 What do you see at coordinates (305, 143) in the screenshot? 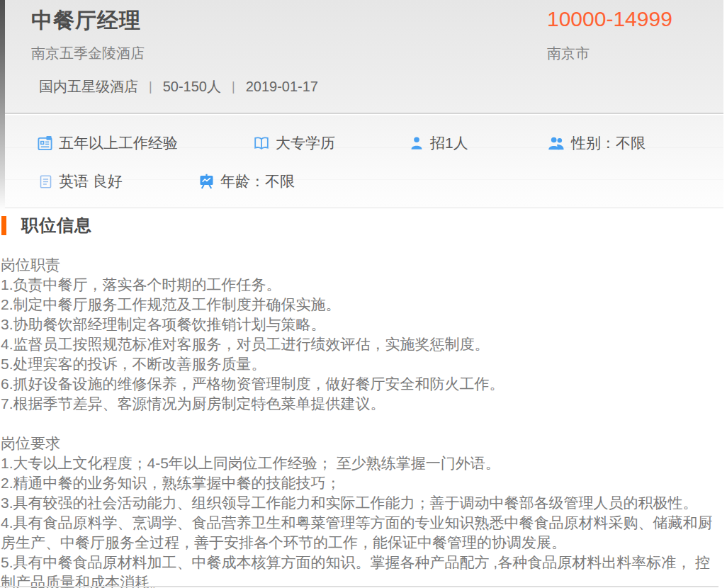
I see `requirement-label: 大专学历` at bounding box center [305, 143].